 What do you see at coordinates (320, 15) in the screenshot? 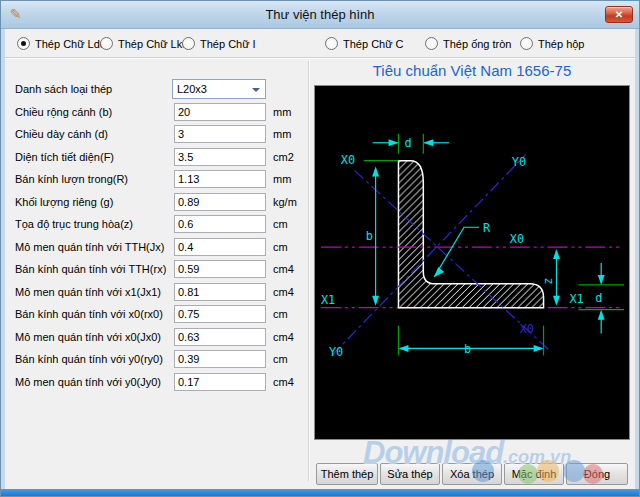
I see `title-bar: ✎ Thư viện thép hình ✕` at bounding box center [320, 15].